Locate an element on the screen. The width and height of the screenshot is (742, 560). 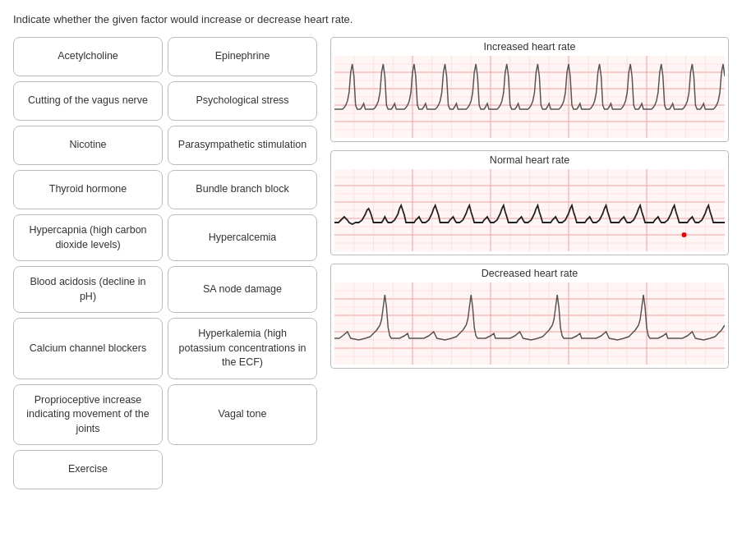
factor-card-hypercapnia: Hypercapnia (high carbon dioxide levels) is located at coordinates (88, 238).